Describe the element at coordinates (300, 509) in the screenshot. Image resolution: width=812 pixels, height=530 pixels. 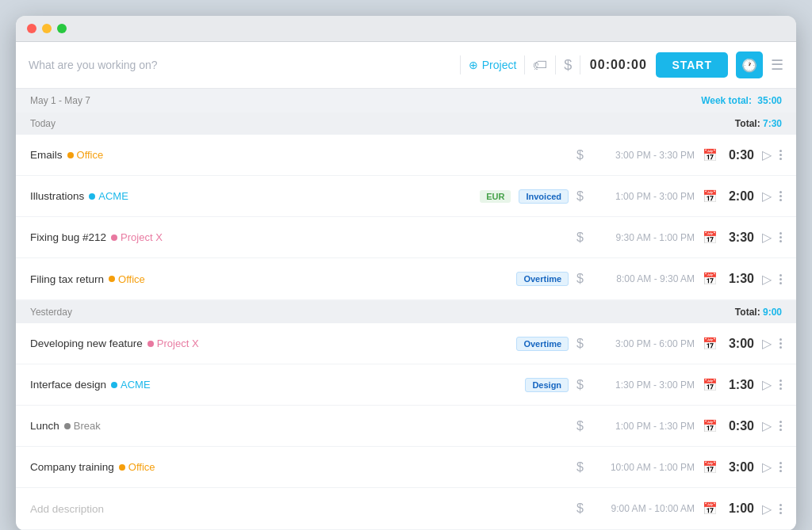
I see `entry-description: Add description` at that location.